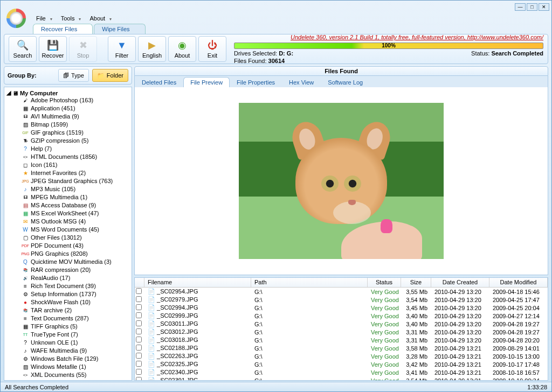  Describe the element at coordinates (23, 49) in the screenshot. I see `search-button: 🔍Search` at that location.